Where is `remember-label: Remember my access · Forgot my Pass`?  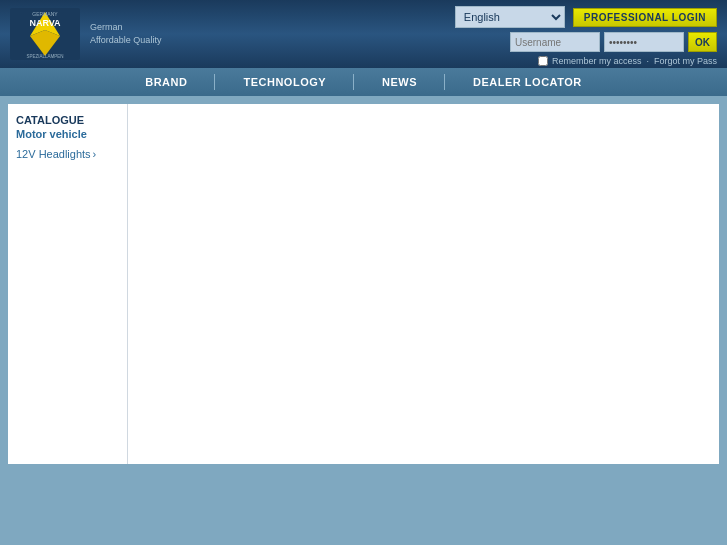
remember-label: Remember my access · Forgot my Pass is located at coordinates (634, 61).